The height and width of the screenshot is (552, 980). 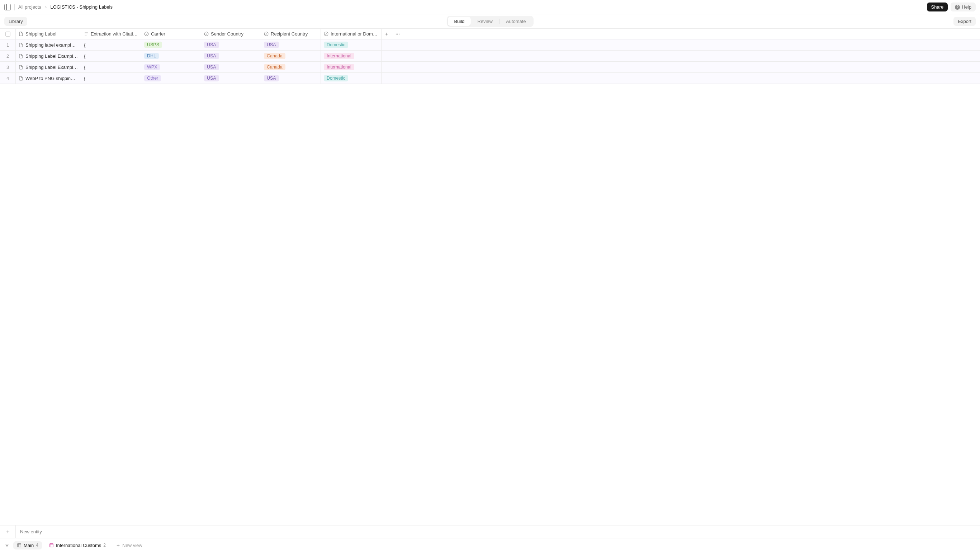 I want to click on column-label: Extraction with Citations, so click(x=114, y=34).